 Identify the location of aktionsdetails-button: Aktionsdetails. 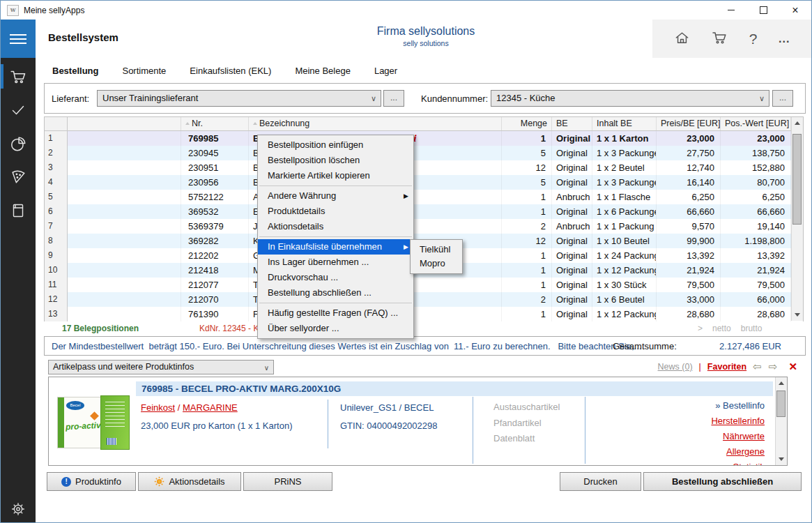
(190, 481).